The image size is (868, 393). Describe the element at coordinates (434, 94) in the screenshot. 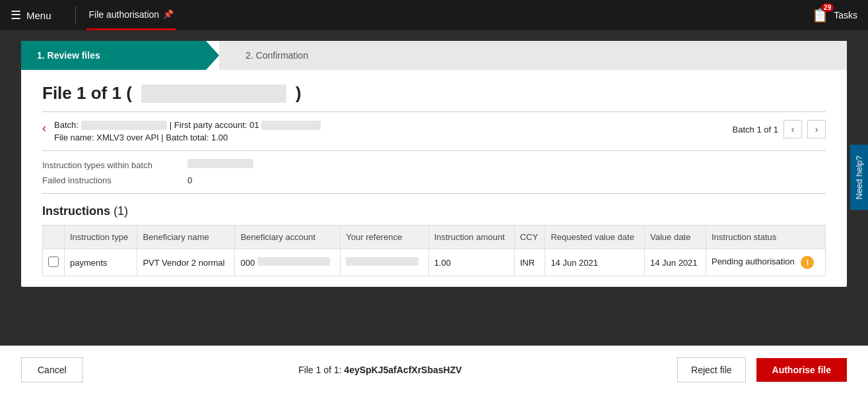

I see `file-title: File 1 of 1 ( )` at that location.